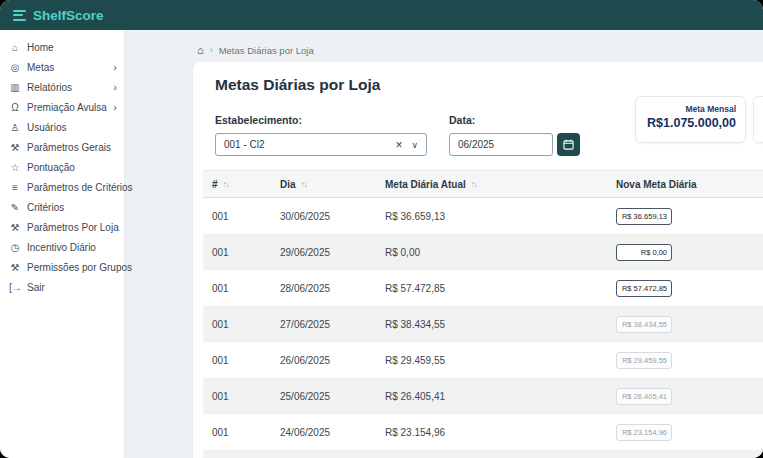 This screenshot has width=763, height=458. Describe the element at coordinates (690, 109) in the screenshot. I see `meta-mensal-label: Meta Mensal` at that location.